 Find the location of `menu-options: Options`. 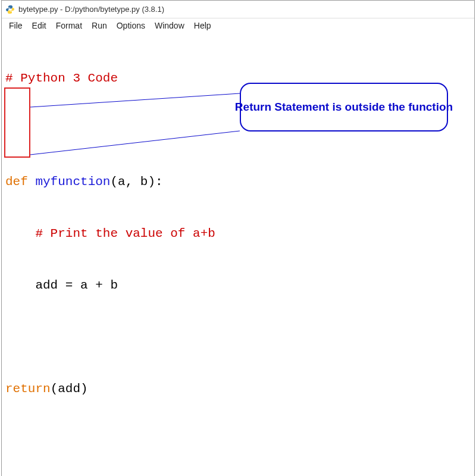

menu-options: Options is located at coordinates (131, 26).